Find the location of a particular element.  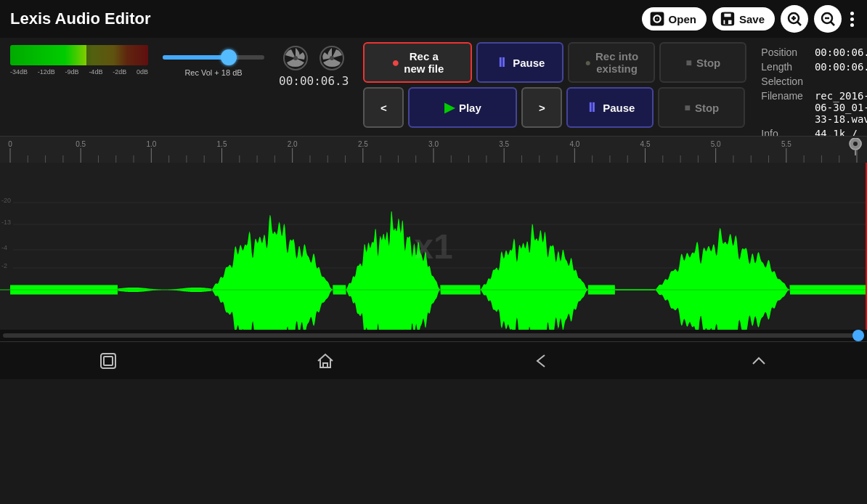

vu-label-4: -2dB is located at coordinates (119, 72).